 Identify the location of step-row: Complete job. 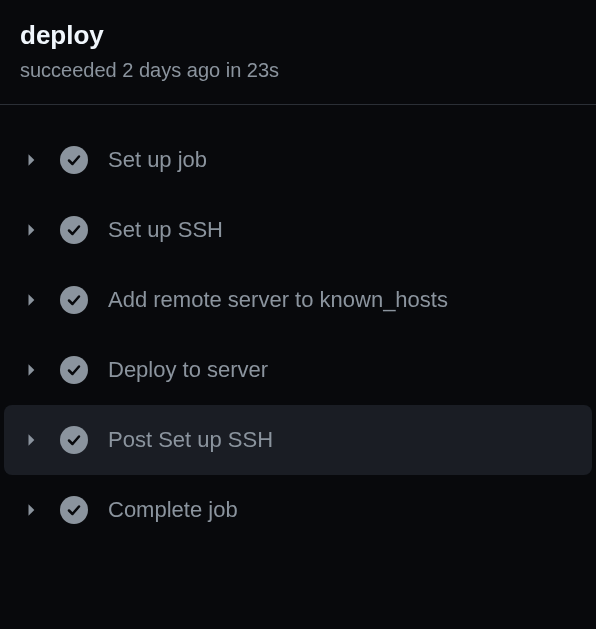
(298, 510).